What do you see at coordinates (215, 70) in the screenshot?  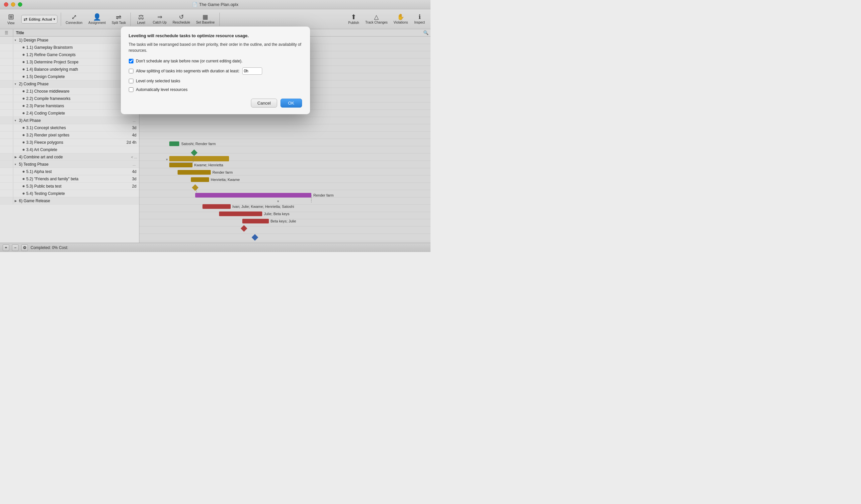 I see `leveling-dialog: Leveling will reschedule tasks to optimi…` at bounding box center [215, 70].